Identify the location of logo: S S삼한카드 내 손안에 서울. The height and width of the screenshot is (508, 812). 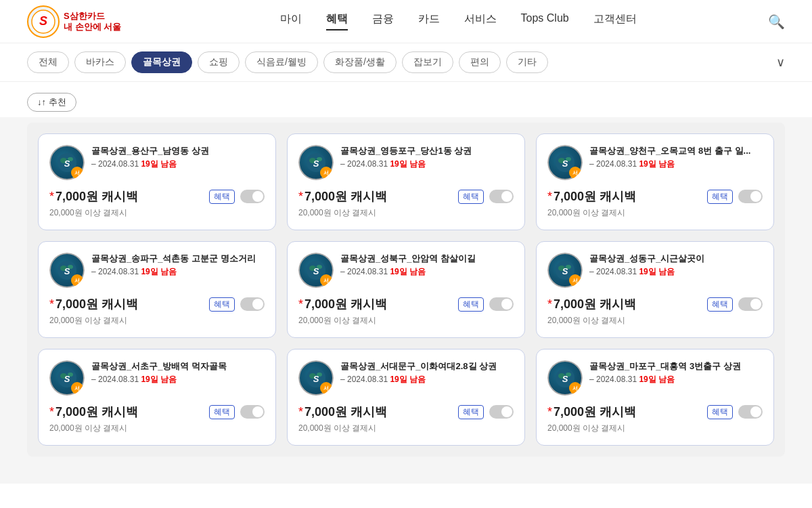
(74, 22).